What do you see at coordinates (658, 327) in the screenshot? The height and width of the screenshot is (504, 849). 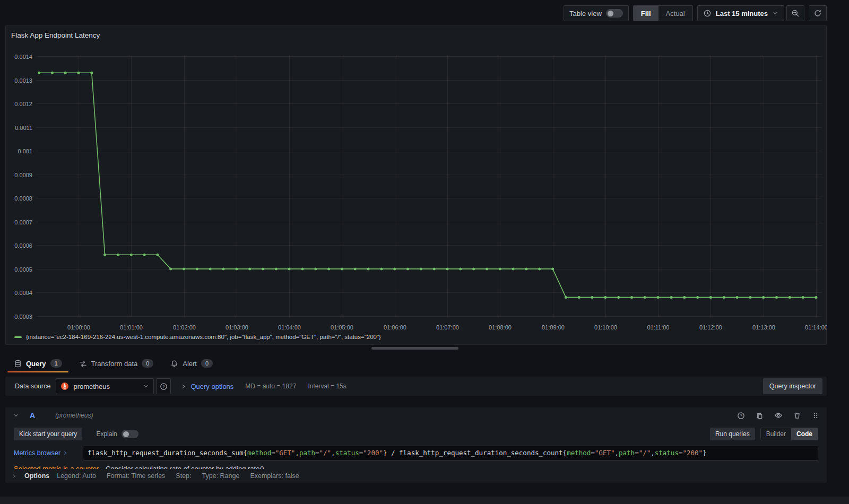 I see `svg-text: 01:11:00` at bounding box center [658, 327].